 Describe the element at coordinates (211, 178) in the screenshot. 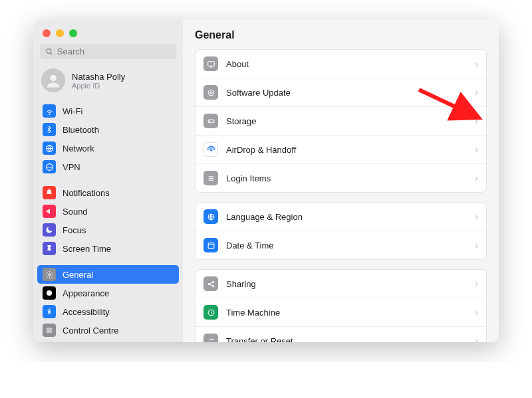

I see `login-items-icon` at that location.